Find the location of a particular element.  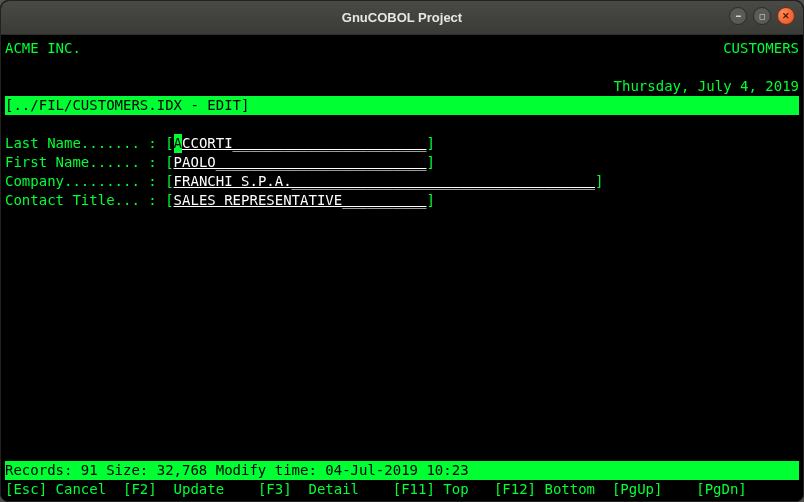

first-name-label: First Name...... : is located at coordinates (85, 162).